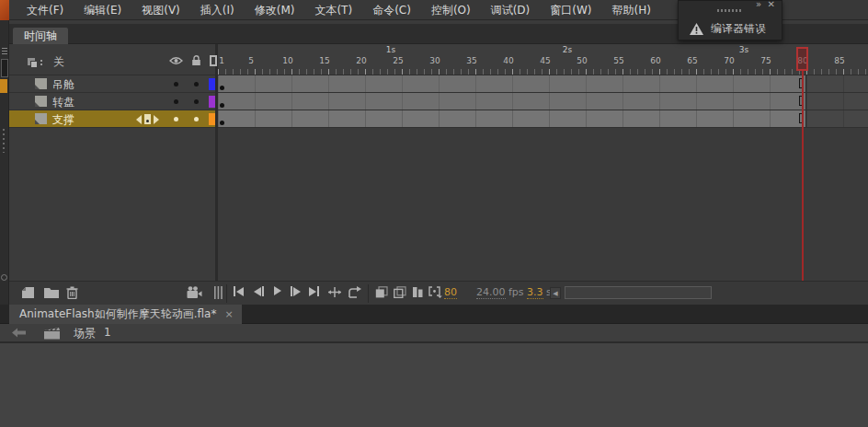  I want to click on keyframe-dot, so click(223, 123).